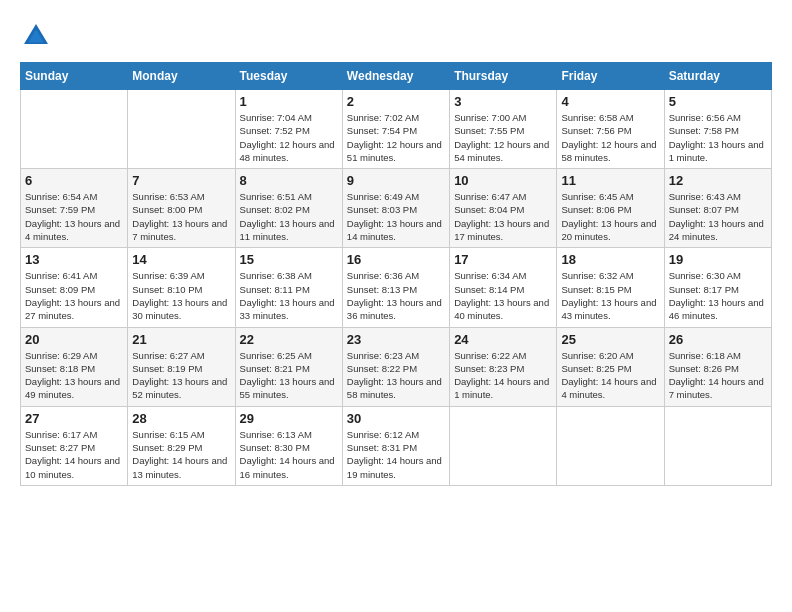 Image resolution: width=792 pixels, height=612 pixels. I want to click on day-info: Sunrise: 6:36 AM Sunset: 8:13 PM Dayligh…, so click(396, 296).